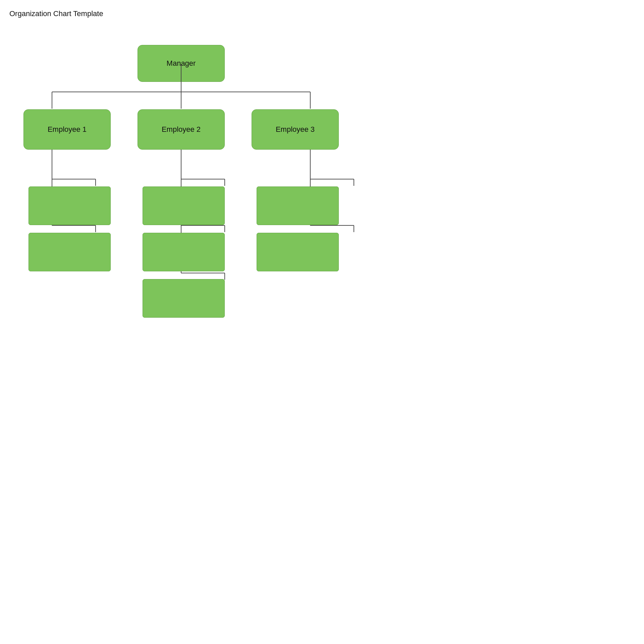 The image size is (644, 644). I want to click on employee3-sub2-node, so click(298, 252).